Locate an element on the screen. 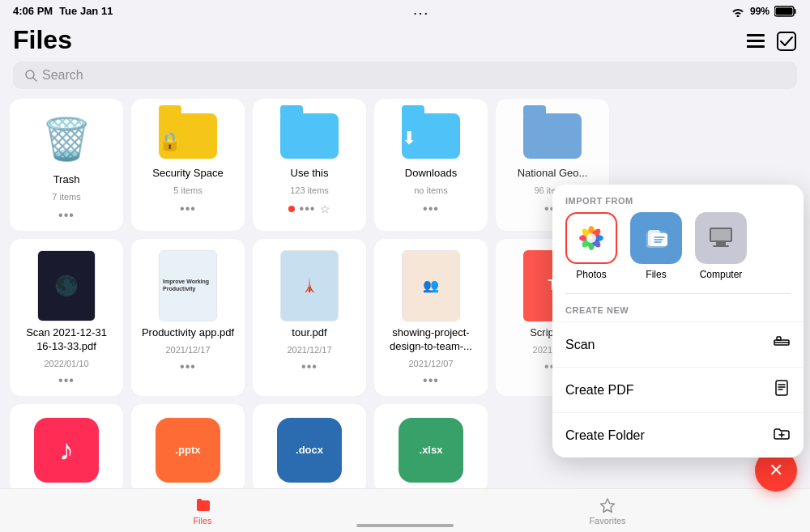 The height and width of the screenshot is (532, 810). create-folder-icon is located at coordinates (782, 436).